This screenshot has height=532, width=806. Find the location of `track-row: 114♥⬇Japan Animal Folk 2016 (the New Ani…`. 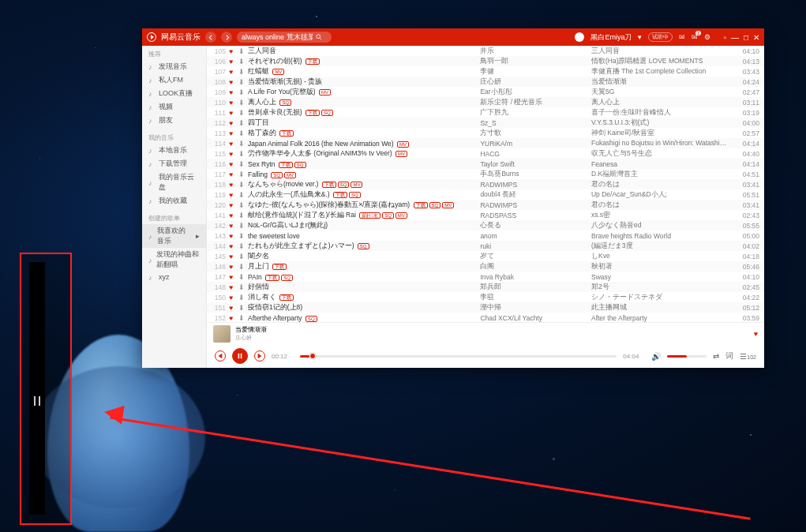

track-row: 114♥⬇Japan Animal Folk 2016 (the New Ani… is located at coordinates (485, 144).